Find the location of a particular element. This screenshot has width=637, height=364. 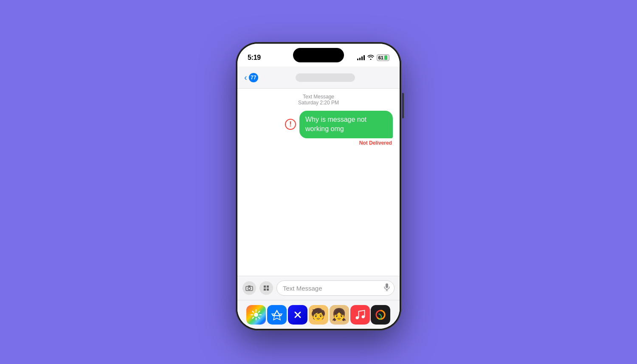

dock-area: 🧒 👧 is located at coordinates (318, 314).